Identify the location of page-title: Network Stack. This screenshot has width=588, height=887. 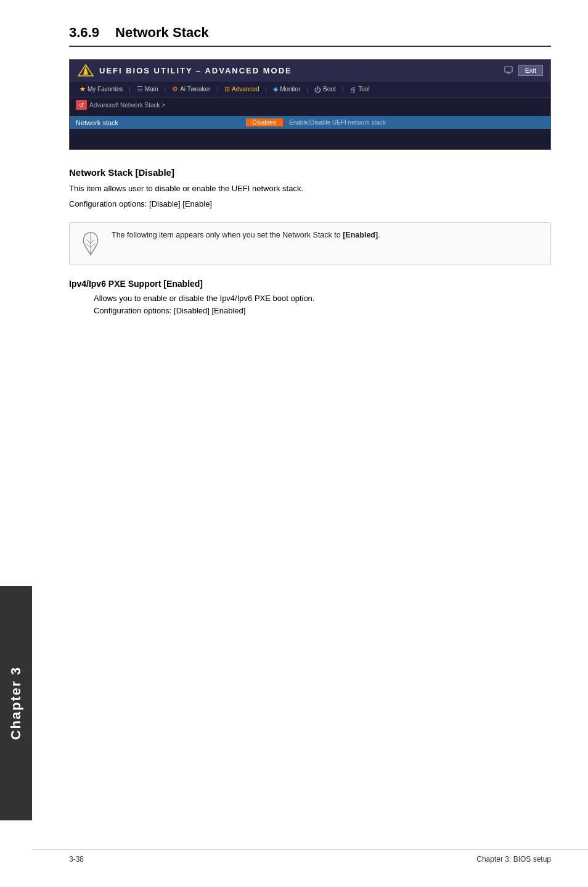
(162, 32).